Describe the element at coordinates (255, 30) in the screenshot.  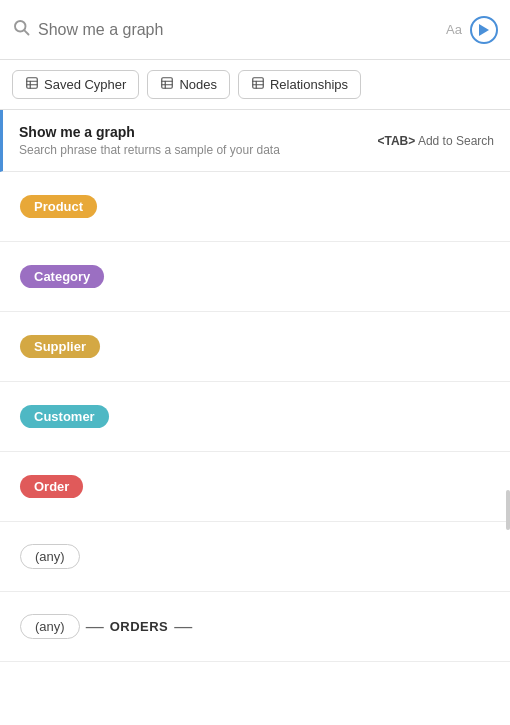
I see `search-bar: Aa` at that location.